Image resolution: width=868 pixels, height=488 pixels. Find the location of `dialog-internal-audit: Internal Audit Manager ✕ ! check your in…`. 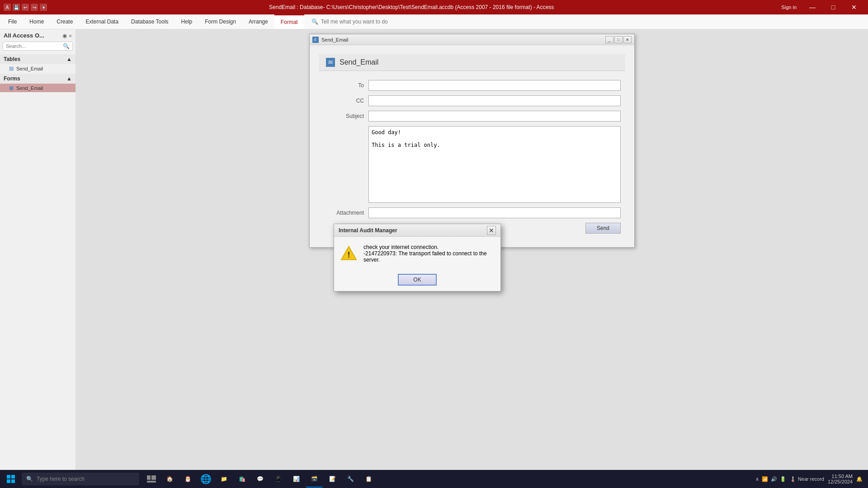

dialog-internal-audit: Internal Audit Manager ✕ ! check your in… is located at coordinates (417, 258).